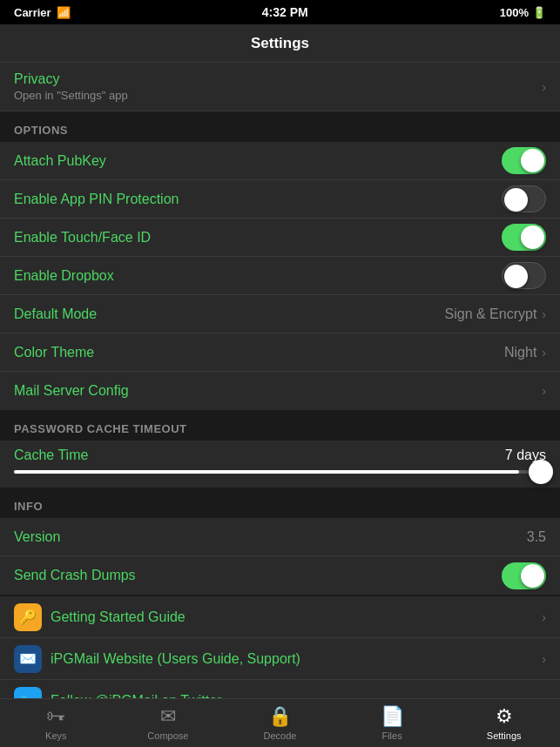 The width and height of the screenshot is (560, 747). I want to click on tab-keys: 🗝 Keys, so click(56, 723).